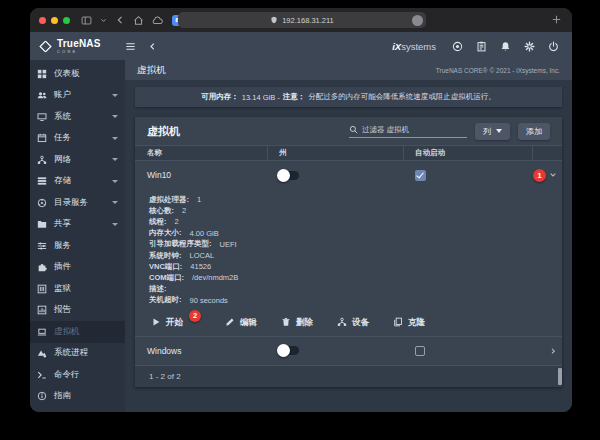 This screenshot has width=600, height=440. What do you see at coordinates (468, 153) in the screenshot?
I see `column-header-autostart: 自动启动` at bounding box center [468, 153].